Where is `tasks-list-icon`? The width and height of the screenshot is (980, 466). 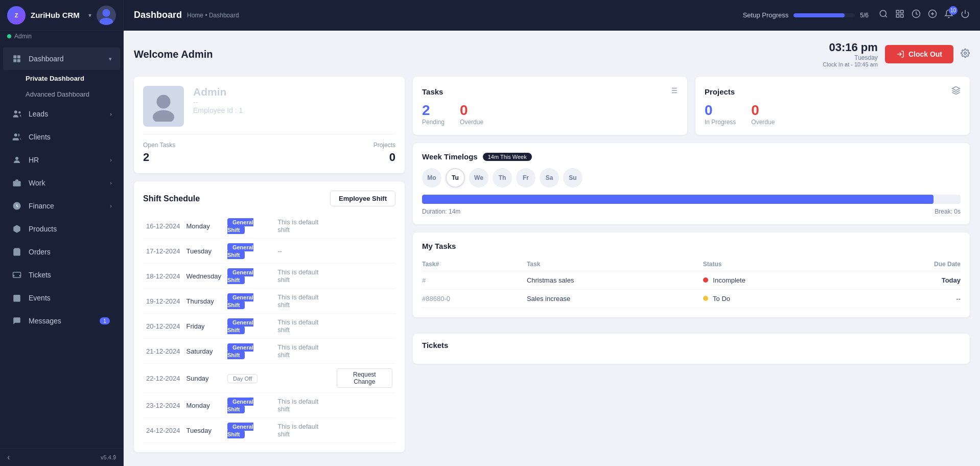 tasks-list-icon is located at coordinates (673, 91).